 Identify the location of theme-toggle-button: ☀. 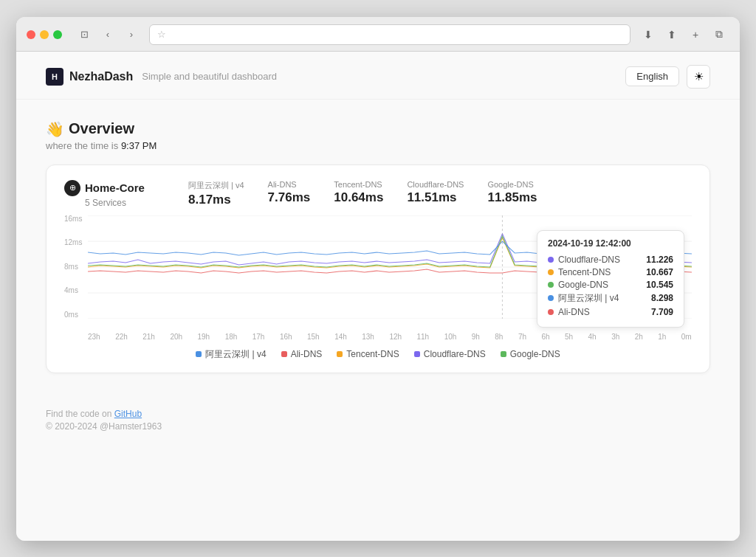
(698, 77).